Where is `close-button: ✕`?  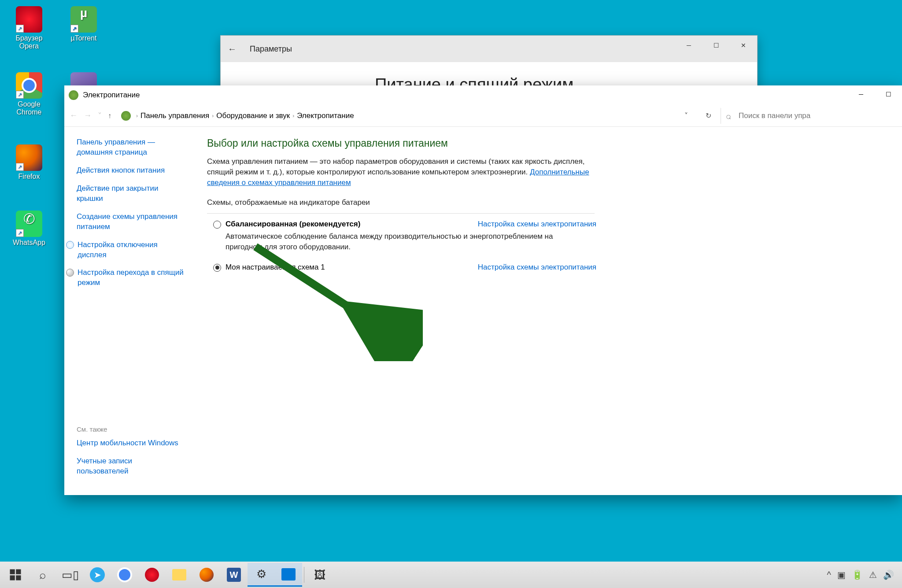 close-button: ✕ is located at coordinates (743, 45).